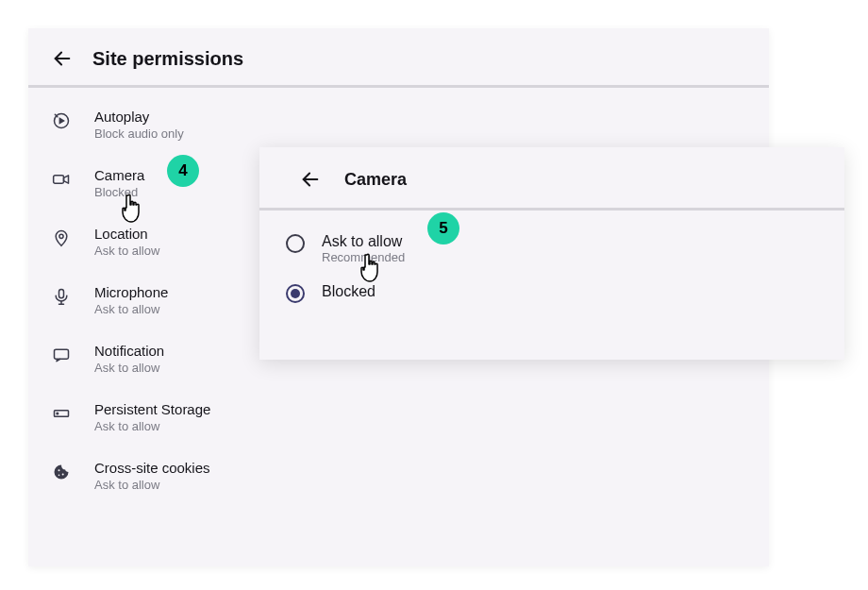 The image size is (868, 590). Describe the element at coordinates (552, 293) in the screenshot. I see `radio-option-blocked: Blocked` at that location.